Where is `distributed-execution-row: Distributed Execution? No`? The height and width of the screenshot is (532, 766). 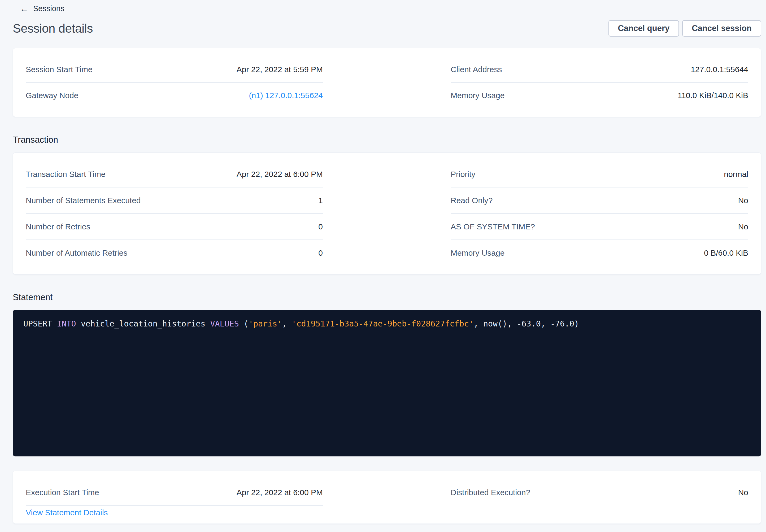 distributed-execution-row: Distributed Execution? No is located at coordinates (599, 493).